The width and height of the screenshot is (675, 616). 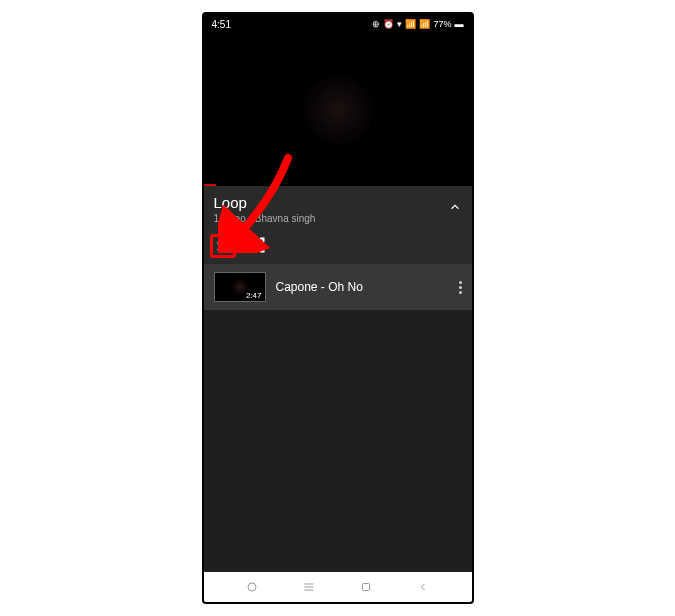 I want to click on status-indicators: ⊕ ⏰ ▾ 📶 📶 77% ▬, so click(x=418, y=24).